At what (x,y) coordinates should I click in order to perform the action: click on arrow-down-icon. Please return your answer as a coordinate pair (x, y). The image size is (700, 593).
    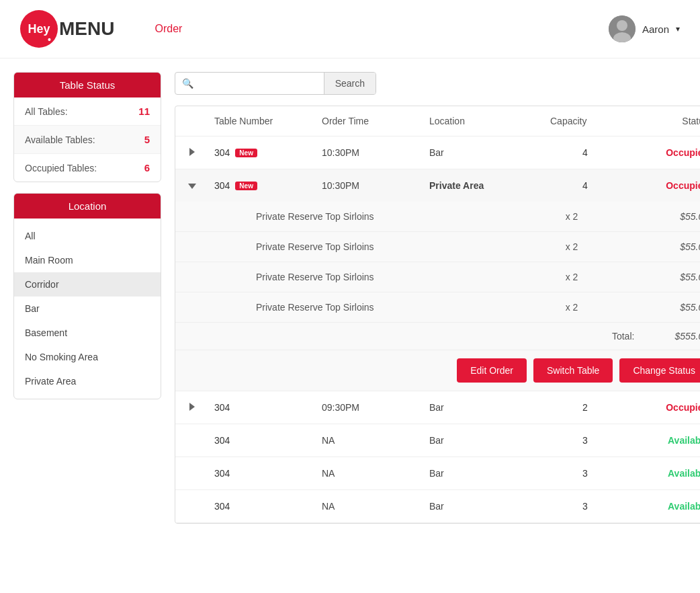
    Looking at the image, I should click on (192, 186).